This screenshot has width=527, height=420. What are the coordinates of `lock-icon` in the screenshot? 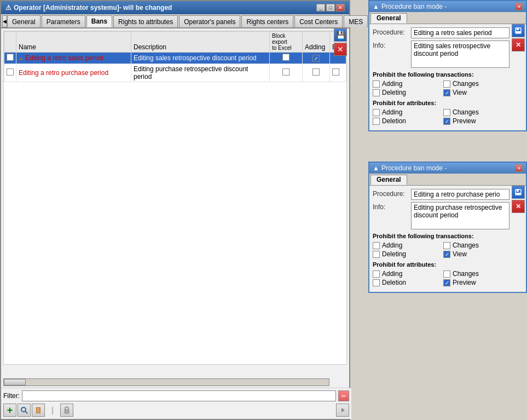 It's located at (67, 410).